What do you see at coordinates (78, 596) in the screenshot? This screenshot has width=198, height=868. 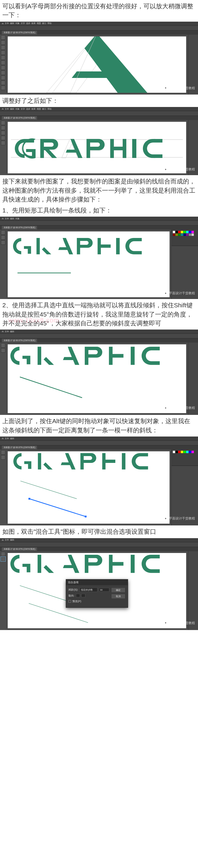 I see `orient-align-page` at bounding box center [78, 596].